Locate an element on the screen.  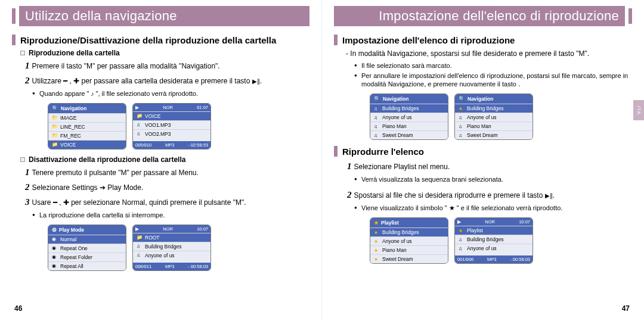
device-nowplaying-r: ▶NOR10:07 ★Playlist ♫Building Bridges ♫A… is located at coordinates (494, 241).